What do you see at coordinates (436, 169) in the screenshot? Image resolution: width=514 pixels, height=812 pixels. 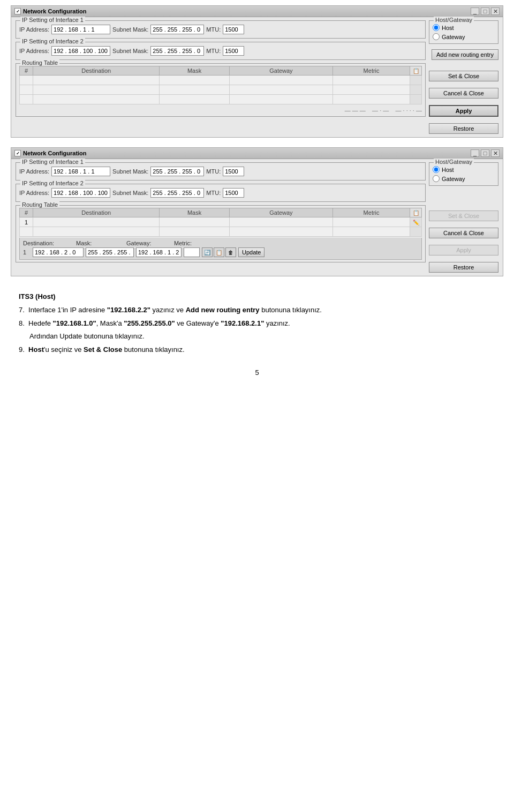 I see `window2-host-radio` at bounding box center [436, 169].